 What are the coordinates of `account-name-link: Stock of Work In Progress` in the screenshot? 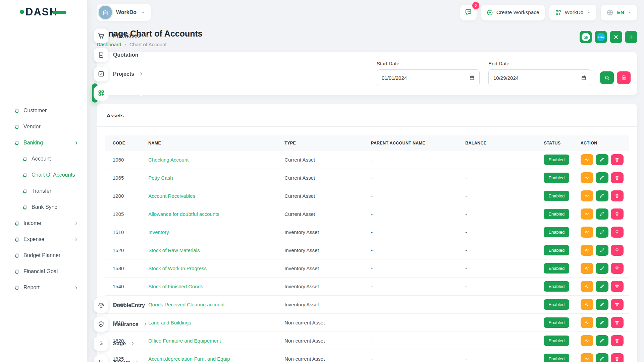 It's located at (177, 268).